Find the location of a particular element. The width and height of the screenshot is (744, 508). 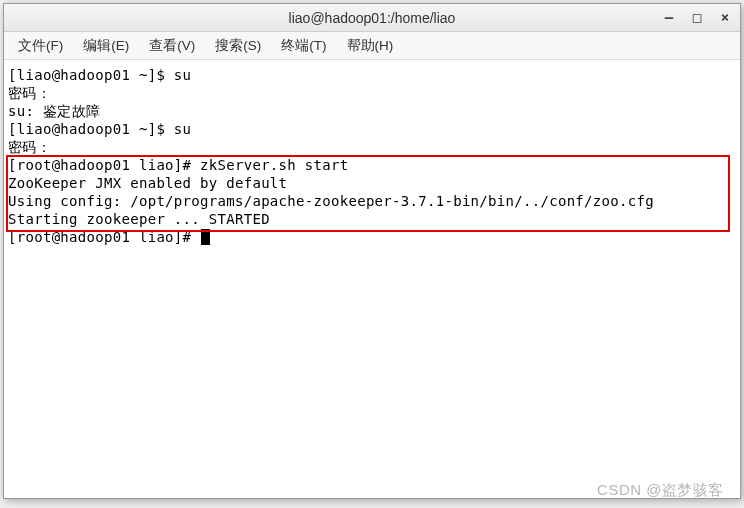

minimize-button: – is located at coordinates (669, 17).